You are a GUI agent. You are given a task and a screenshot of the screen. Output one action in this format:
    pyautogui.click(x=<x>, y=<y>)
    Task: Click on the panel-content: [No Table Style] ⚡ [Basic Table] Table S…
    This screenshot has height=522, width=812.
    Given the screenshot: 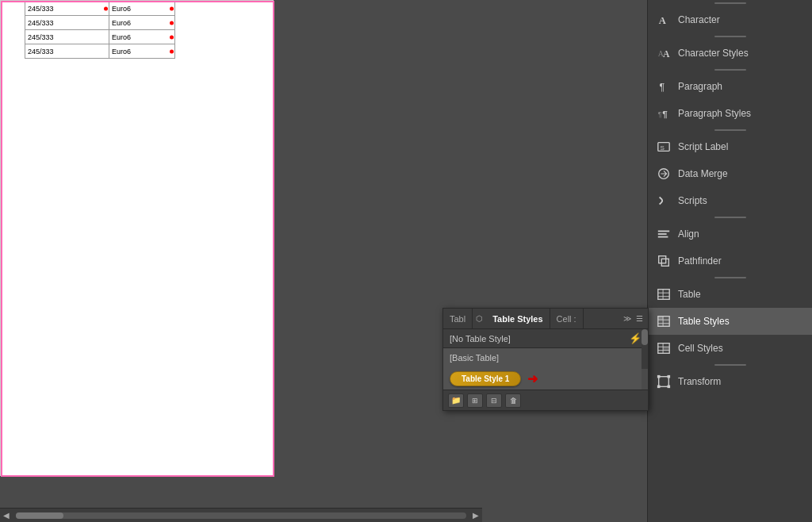 What is the action you would take?
    pyautogui.click(x=546, y=359)
    